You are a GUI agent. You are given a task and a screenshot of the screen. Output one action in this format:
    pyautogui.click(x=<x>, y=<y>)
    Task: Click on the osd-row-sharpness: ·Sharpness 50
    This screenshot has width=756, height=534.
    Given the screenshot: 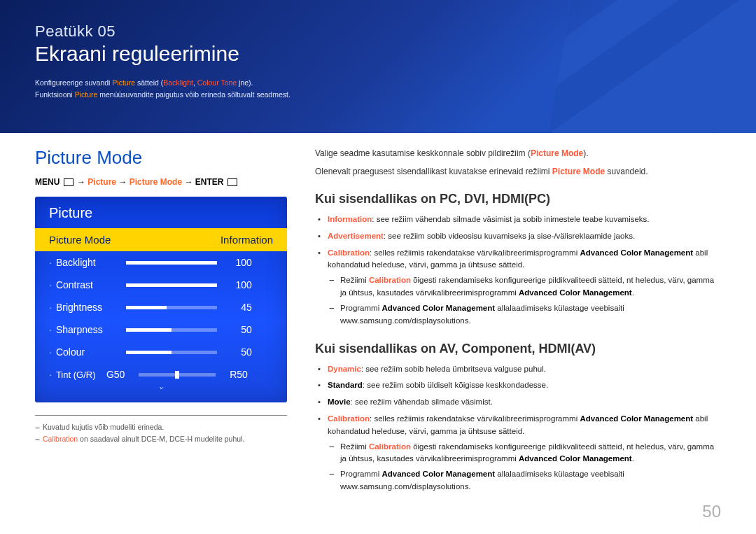 What is the action you would take?
    pyautogui.click(x=161, y=330)
    